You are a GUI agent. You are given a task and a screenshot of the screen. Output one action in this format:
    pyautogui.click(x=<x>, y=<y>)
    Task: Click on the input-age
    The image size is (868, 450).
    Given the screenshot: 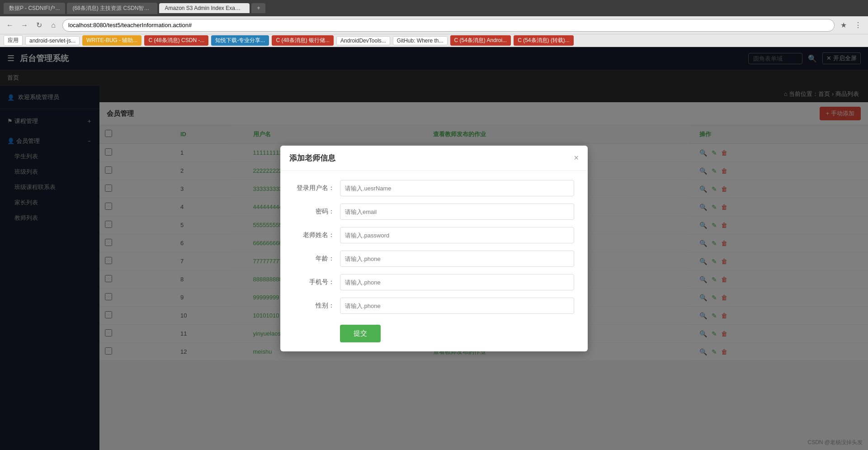 What is the action you would take?
    pyautogui.click(x=457, y=259)
    